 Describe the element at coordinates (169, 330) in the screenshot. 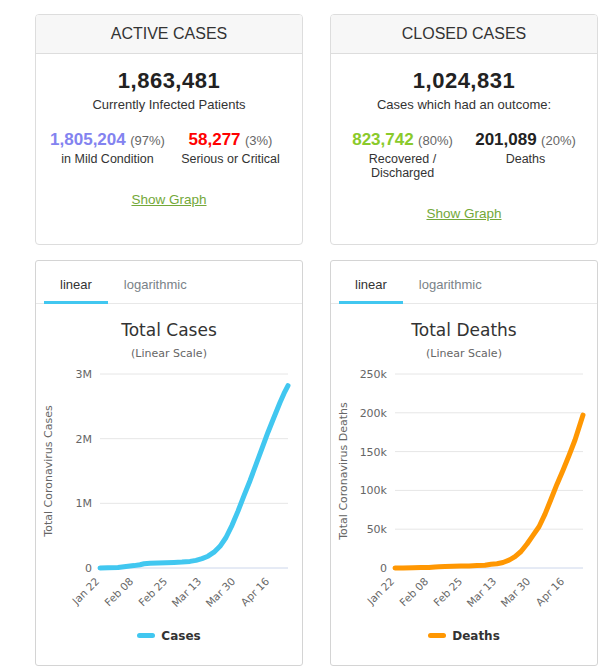

I see `cases-chart-title: Total Cases` at that location.